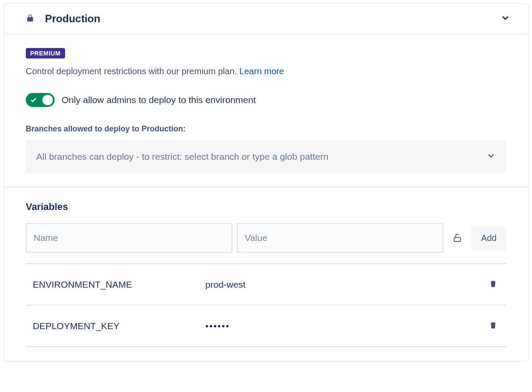 The image size is (532, 392). I want to click on admin-toggle-row: Only allow admins to deploy to this envi…, so click(266, 100).